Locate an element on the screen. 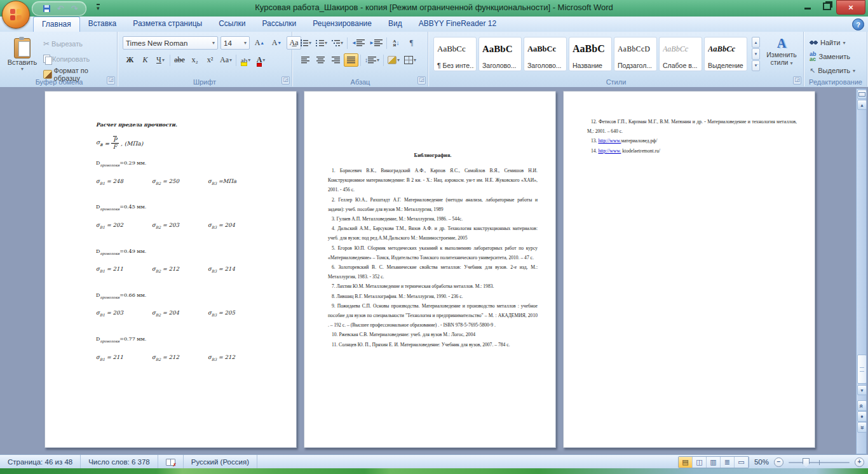 The image size is (868, 474). ribbon-tab: Разметка страницы is located at coordinates (168, 24).